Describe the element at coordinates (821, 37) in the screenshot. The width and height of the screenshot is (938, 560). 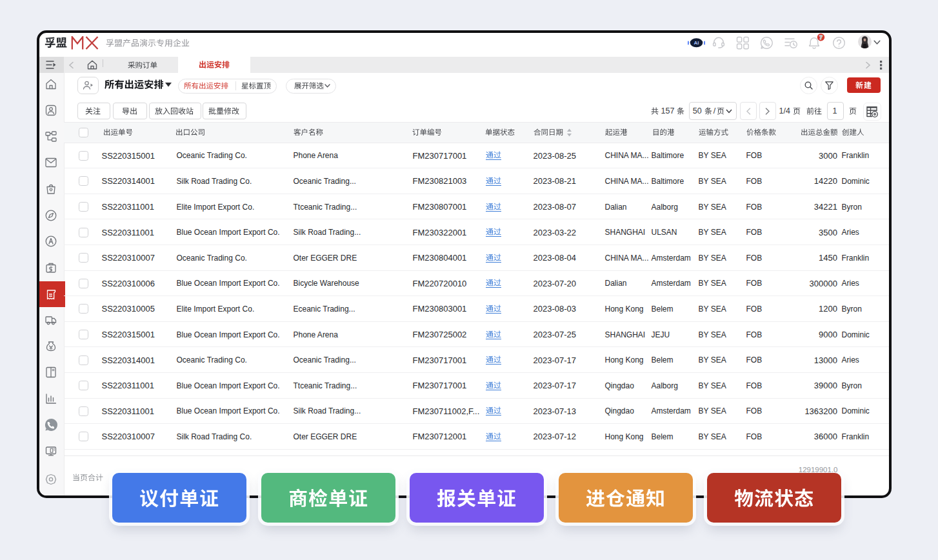
I see `svg-text: 7` at that location.